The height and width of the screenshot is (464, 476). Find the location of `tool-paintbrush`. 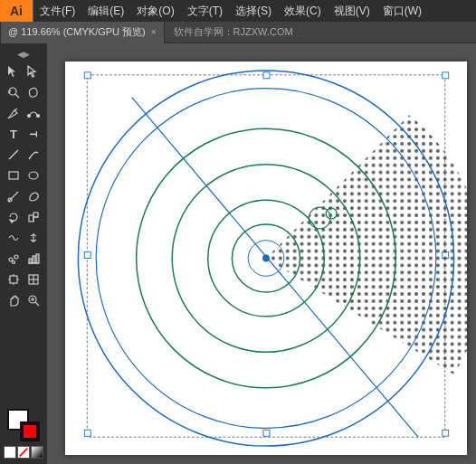

tool-paintbrush is located at coordinates (14, 196).